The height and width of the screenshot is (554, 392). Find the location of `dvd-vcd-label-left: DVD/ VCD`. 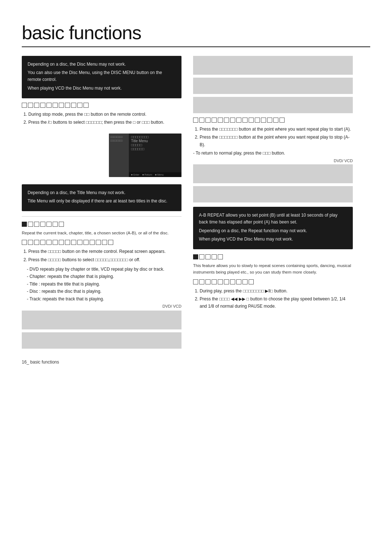

dvd-vcd-label-left: DVD/ VCD is located at coordinates (102, 306).